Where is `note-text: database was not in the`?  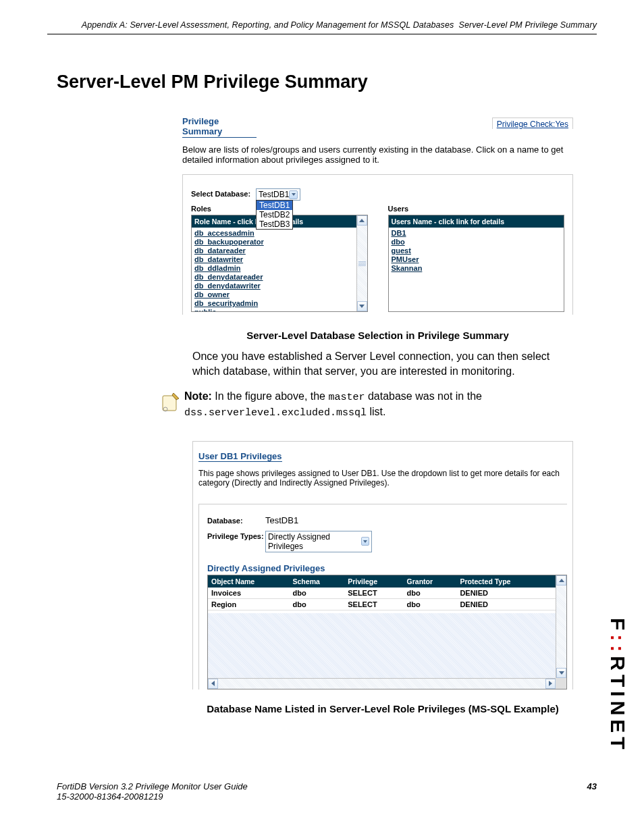
note-text: database was not in the is located at coordinates (423, 396).